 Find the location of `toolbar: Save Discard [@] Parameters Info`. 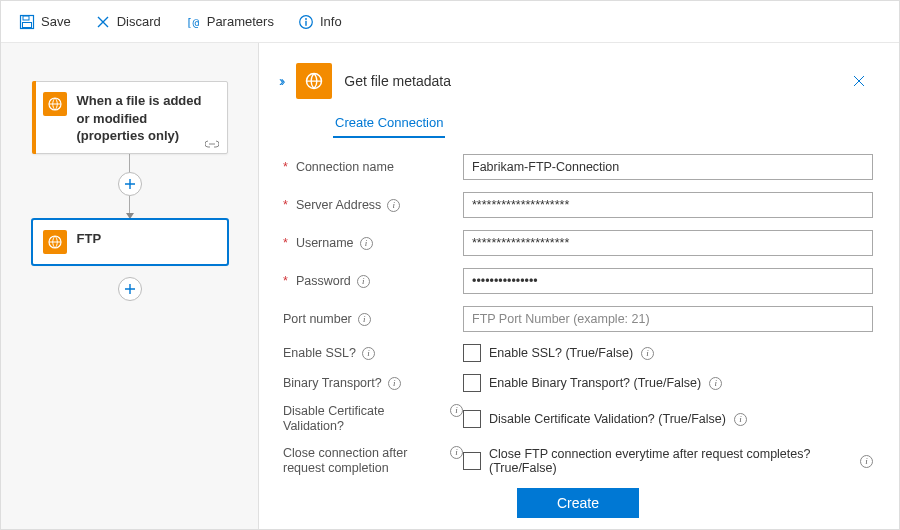

toolbar: Save Discard [@] Parameters Info is located at coordinates (450, 22).